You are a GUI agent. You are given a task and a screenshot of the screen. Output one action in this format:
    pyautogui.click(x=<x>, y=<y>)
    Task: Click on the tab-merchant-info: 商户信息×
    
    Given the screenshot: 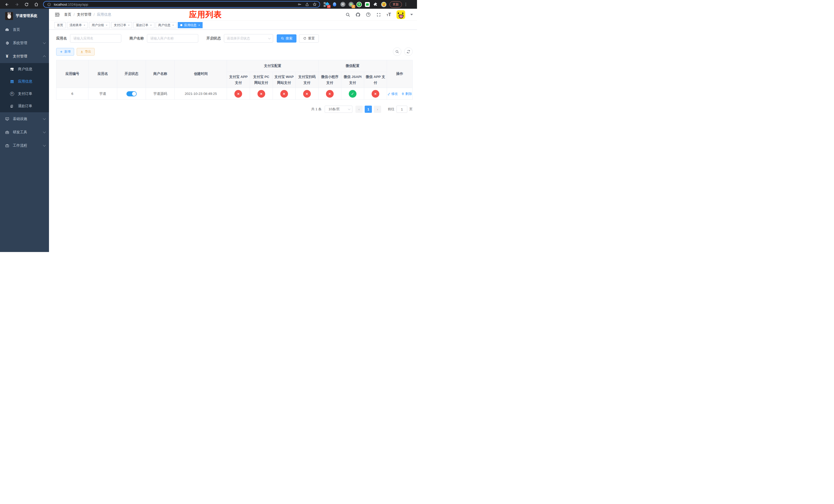 What is the action you would take?
    pyautogui.click(x=166, y=25)
    